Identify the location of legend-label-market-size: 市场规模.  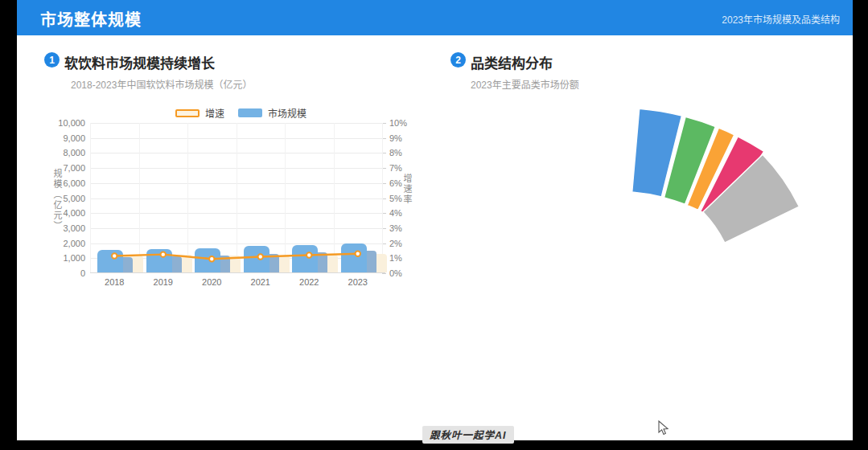
(287, 112).